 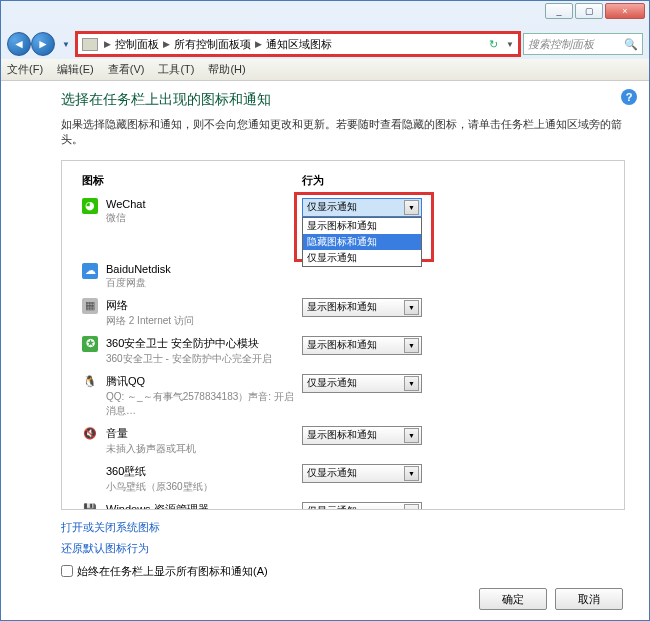 I want to click on menu-tools: 工具(T), so click(x=176, y=70).